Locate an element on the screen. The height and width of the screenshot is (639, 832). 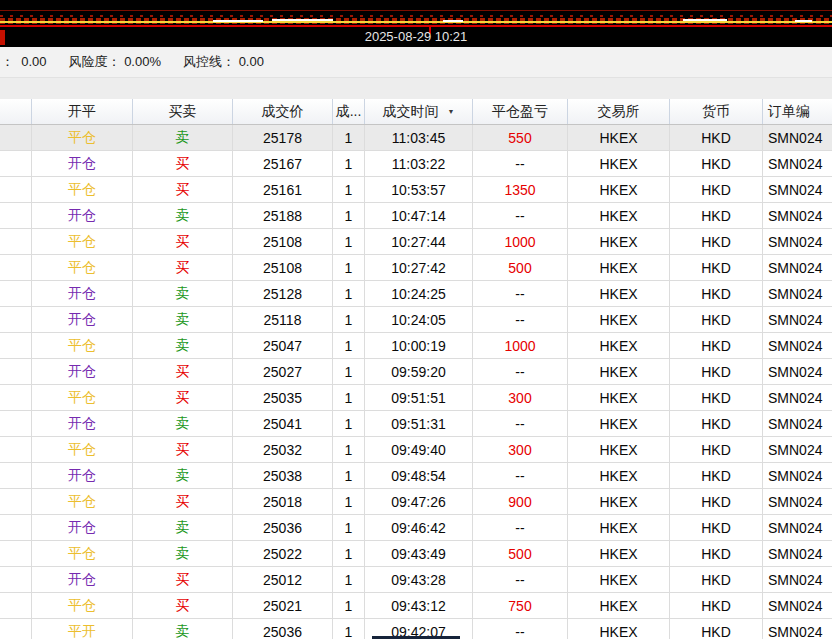
trade-time-cell: 09:46:42 is located at coordinates (419, 528).